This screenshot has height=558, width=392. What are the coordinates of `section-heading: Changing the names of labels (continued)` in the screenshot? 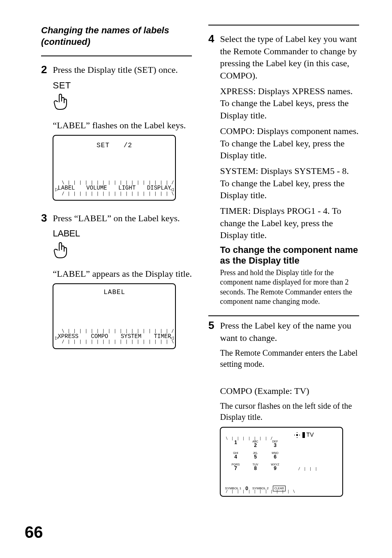 It's located at (117, 36).